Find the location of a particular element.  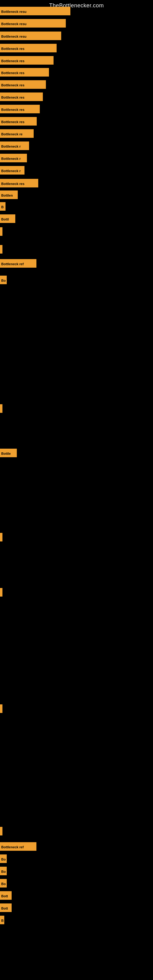

bar-label: Bottlen is located at coordinates (9, 195).